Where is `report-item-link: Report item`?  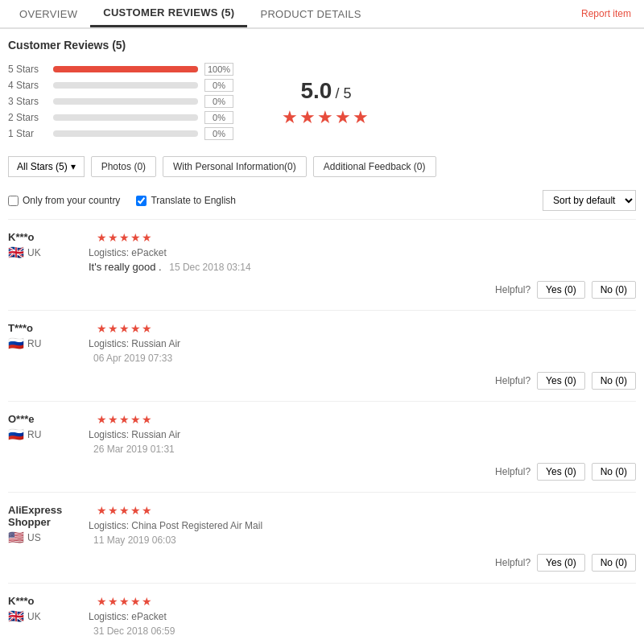 report-item-link: Report item is located at coordinates (606, 14).